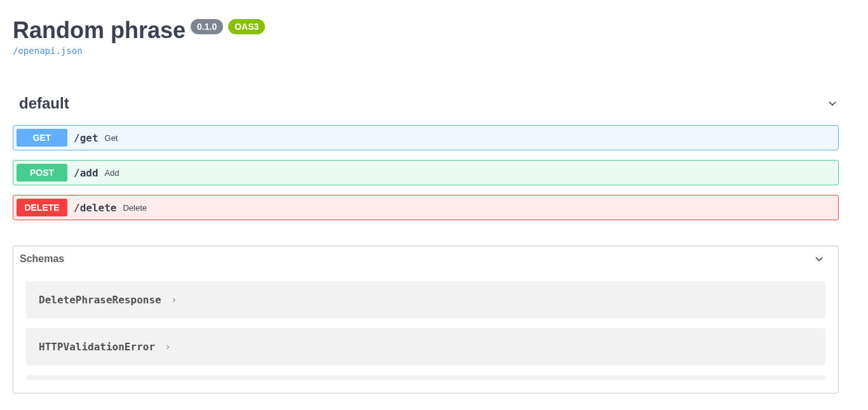 This screenshot has width=868, height=410. I want to click on method-badge: POST, so click(42, 173).